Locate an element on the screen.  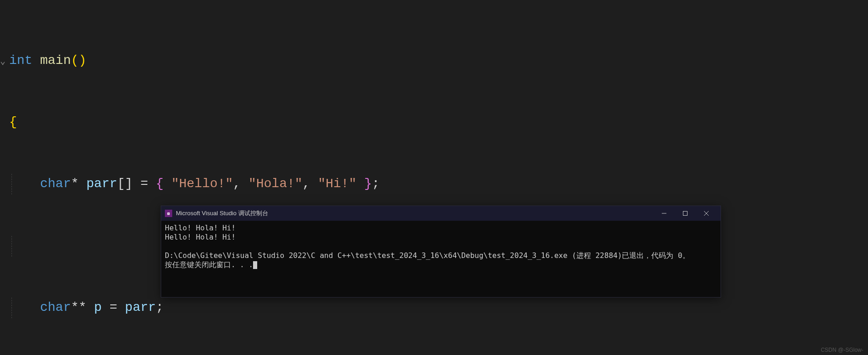
output-line: 按任意键关闭此窗口. . . is located at coordinates (209, 265).